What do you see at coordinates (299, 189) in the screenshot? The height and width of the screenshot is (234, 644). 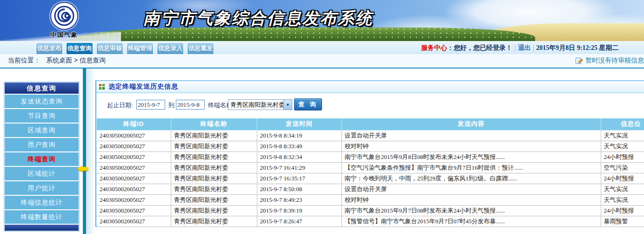 I see `cell-send-time: 2015-9-7 8:50:08` at bounding box center [299, 189].